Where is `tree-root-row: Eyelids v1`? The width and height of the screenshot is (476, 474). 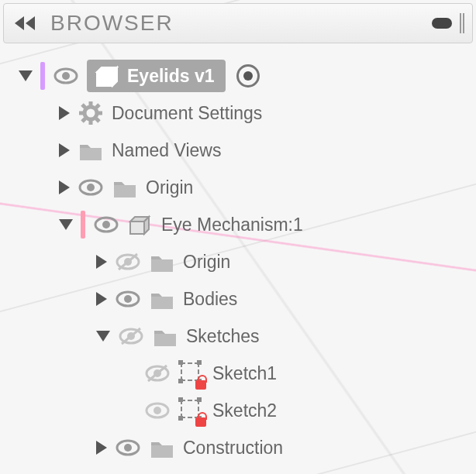
tree-root-row: Eyelids v1 is located at coordinates (247, 76).